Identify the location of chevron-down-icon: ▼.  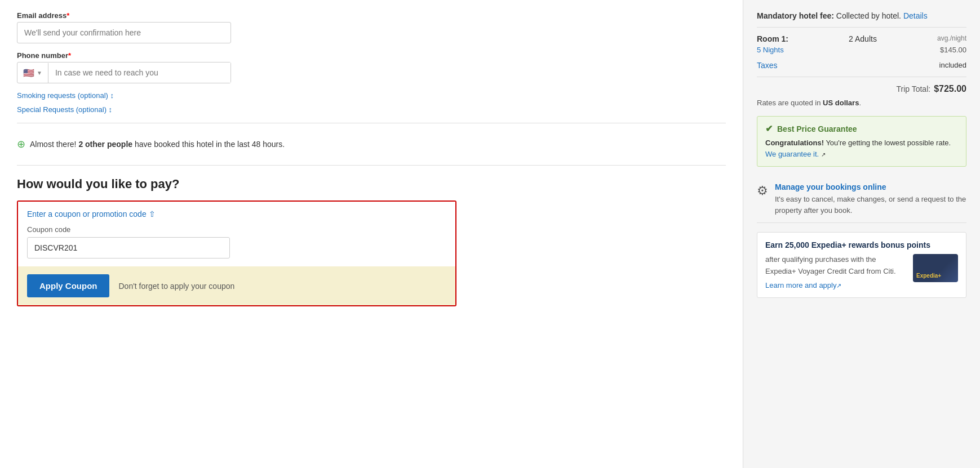
(39, 73).